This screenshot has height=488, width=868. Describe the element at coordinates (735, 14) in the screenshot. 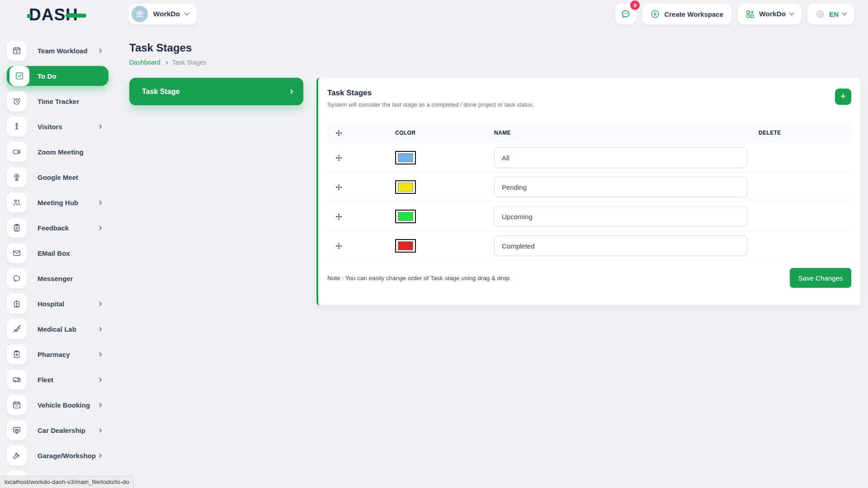

I see `top-right-actions: 0 Create Workspace WorkDo EN` at that location.